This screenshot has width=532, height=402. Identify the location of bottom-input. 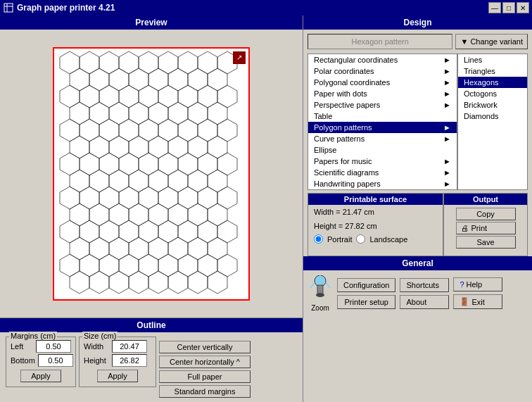
(56, 360).